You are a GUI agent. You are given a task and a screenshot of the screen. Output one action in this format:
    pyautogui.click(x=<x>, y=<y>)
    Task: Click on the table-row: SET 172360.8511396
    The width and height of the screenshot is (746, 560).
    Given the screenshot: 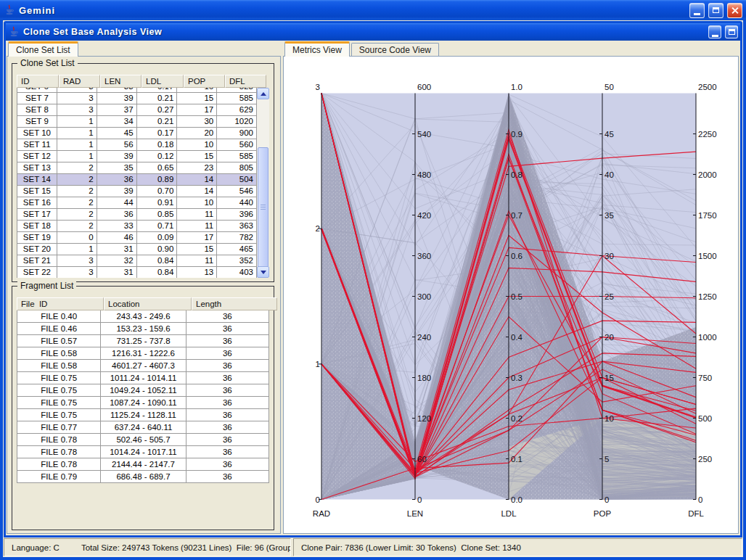 What is the action you would take?
    pyautogui.click(x=136, y=215)
    